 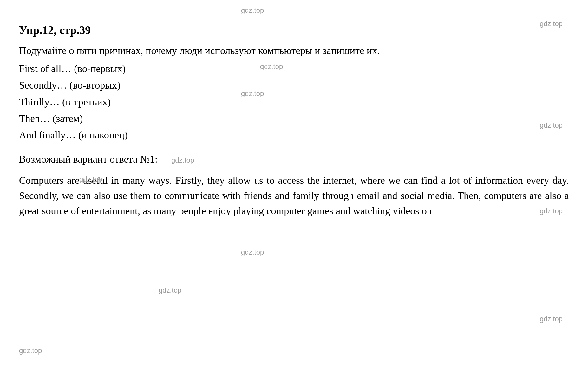 What do you see at coordinates (294, 118) in the screenshot?
I see `list-item: Then… (затем)` at bounding box center [294, 118].